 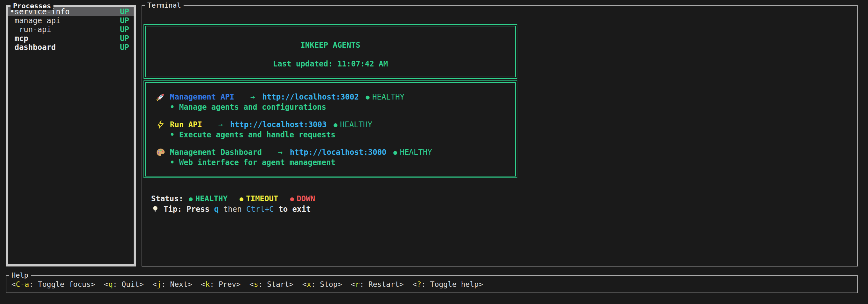 I want to click on service-description: • Web interface for agent management, so click(x=342, y=163).